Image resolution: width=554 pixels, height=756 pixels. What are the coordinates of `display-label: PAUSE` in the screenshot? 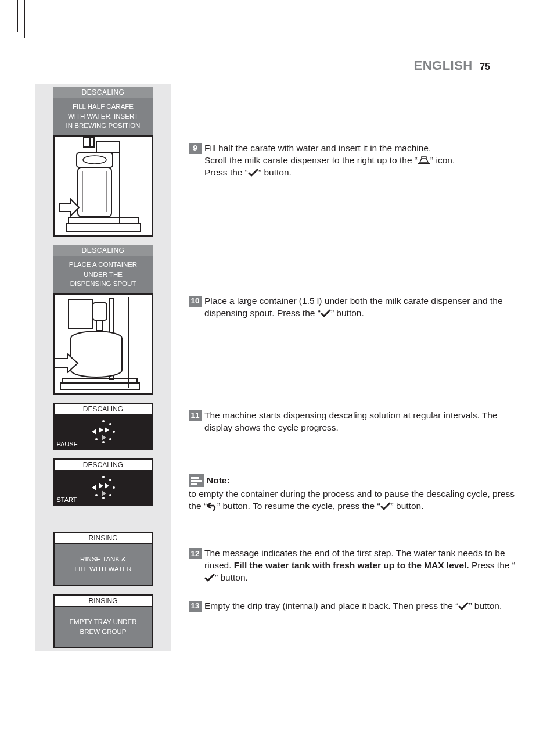 It's located at (67, 444).